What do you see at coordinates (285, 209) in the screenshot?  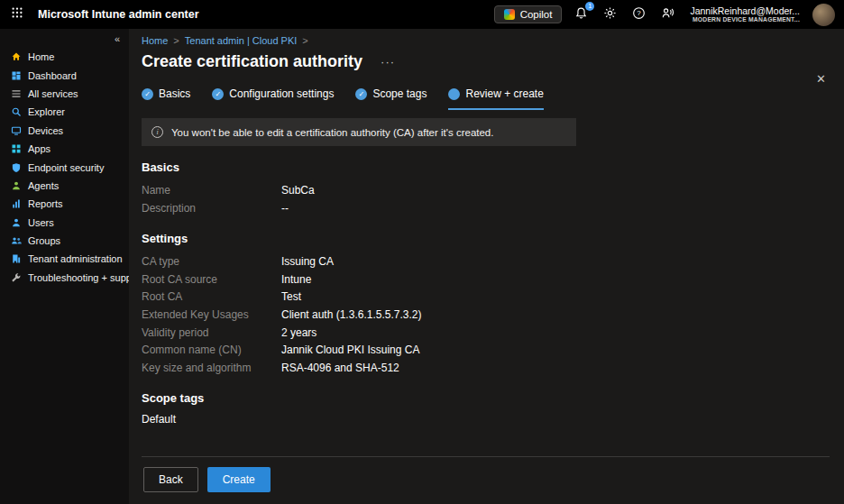 I see `field-value: --` at bounding box center [285, 209].